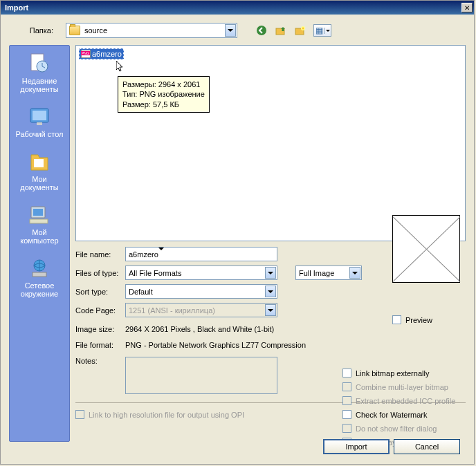 This screenshot has width=476, height=466. I want to click on sidebar-item-recent: Недавние документы, so click(39, 73).